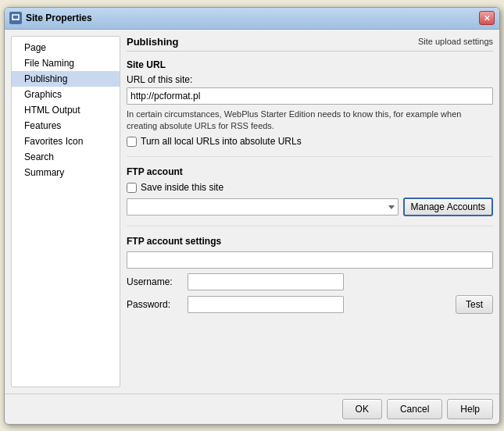  I want to click on ftp-settings-section: FTP account settings Username: Password:…, so click(309, 275).